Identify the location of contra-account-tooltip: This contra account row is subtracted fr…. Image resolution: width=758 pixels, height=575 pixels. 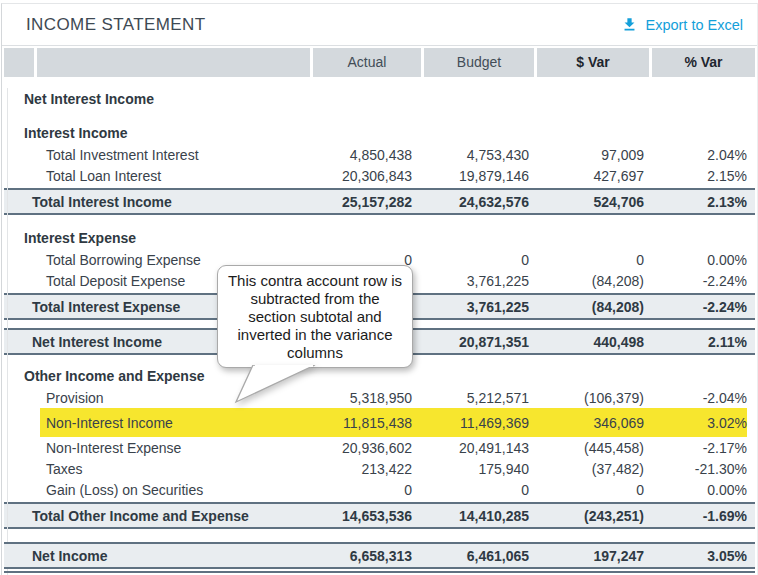
(315, 316).